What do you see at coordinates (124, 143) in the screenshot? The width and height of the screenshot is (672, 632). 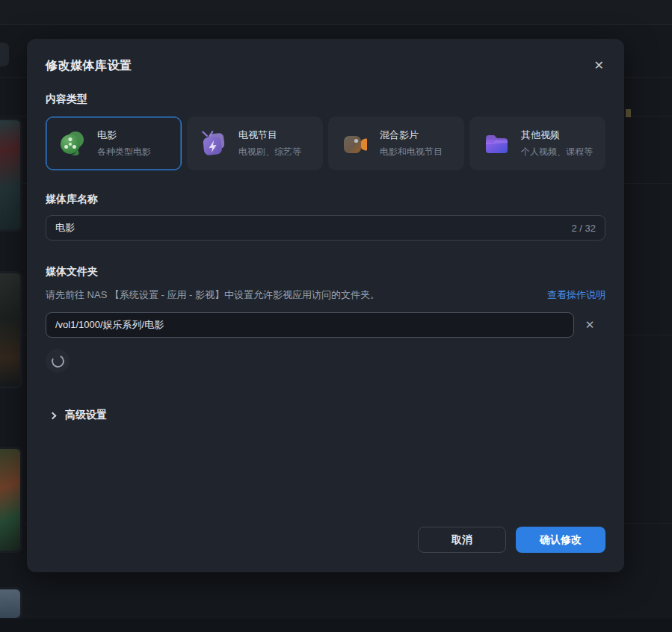 I see `card-texts: 电影 各种类型电影` at bounding box center [124, 143].